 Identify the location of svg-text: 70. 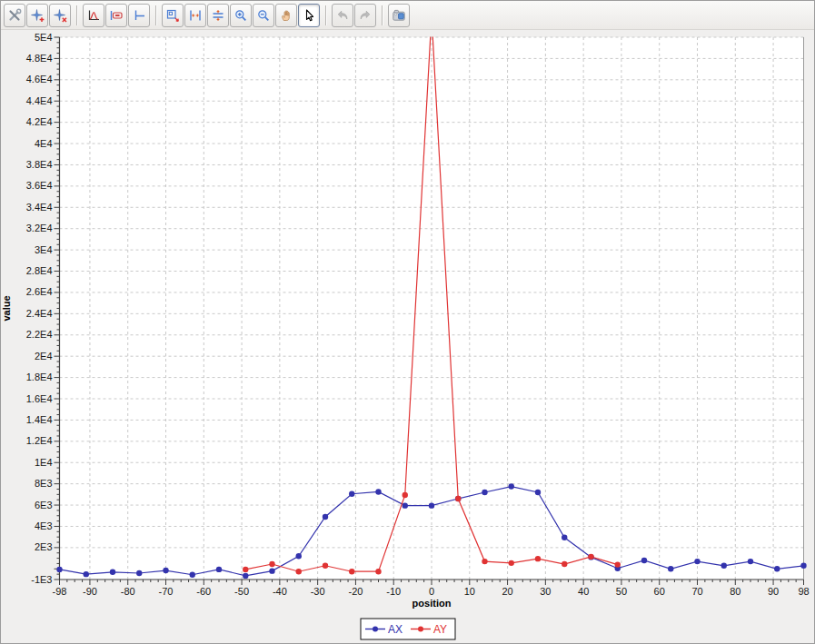
(697, 591).